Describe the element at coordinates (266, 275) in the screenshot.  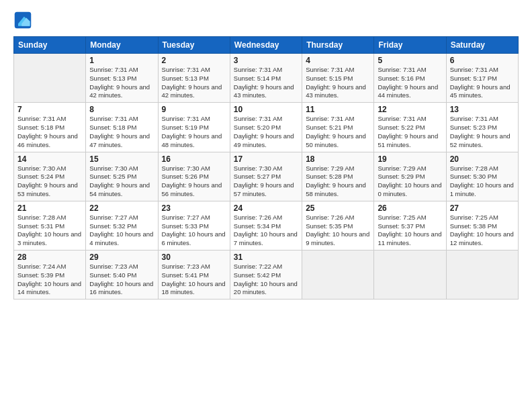
I see `day-cell: 31Sunrise: 7:22 AMSunset: 5:42 PMDayligh…` at that location.